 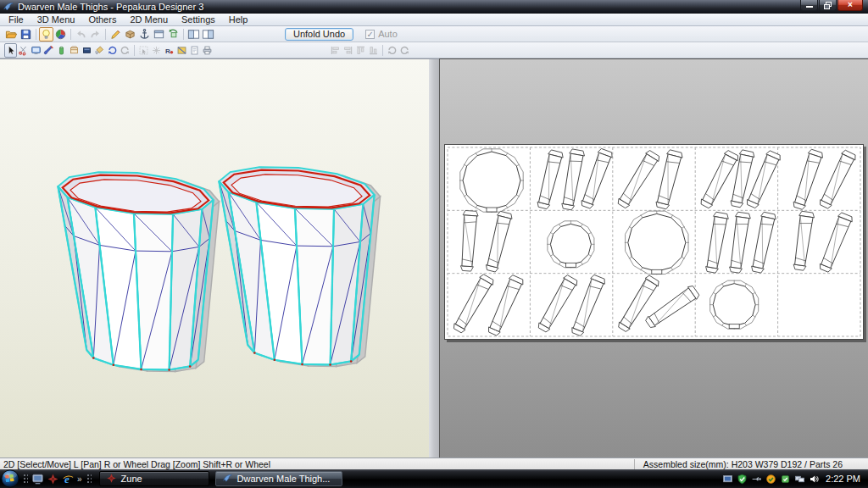 I want to click on monitor-icon, so click(x=36, y=51).